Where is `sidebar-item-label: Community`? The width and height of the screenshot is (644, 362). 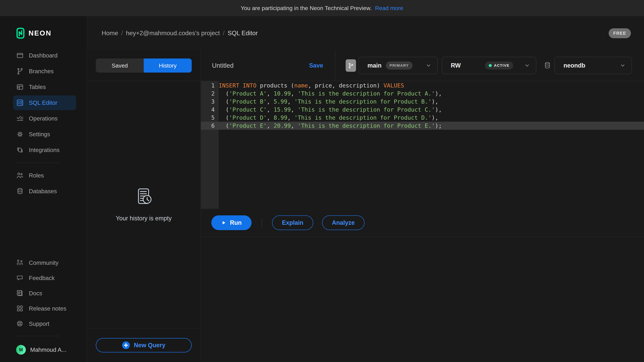
sidebar-item-label: Community is located at coordinates (44, 263).